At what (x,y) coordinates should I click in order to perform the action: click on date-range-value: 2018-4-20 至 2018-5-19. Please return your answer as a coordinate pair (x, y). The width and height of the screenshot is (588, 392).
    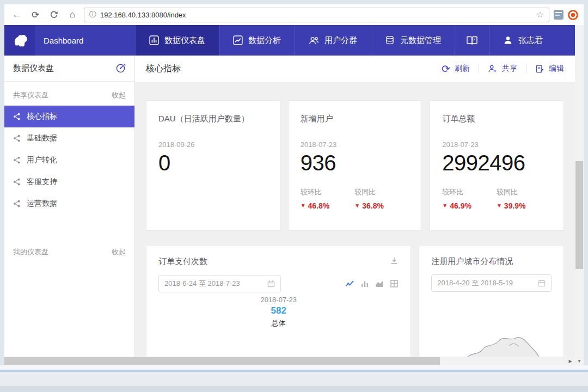
    Looking at the image, I should click on (475, 283).